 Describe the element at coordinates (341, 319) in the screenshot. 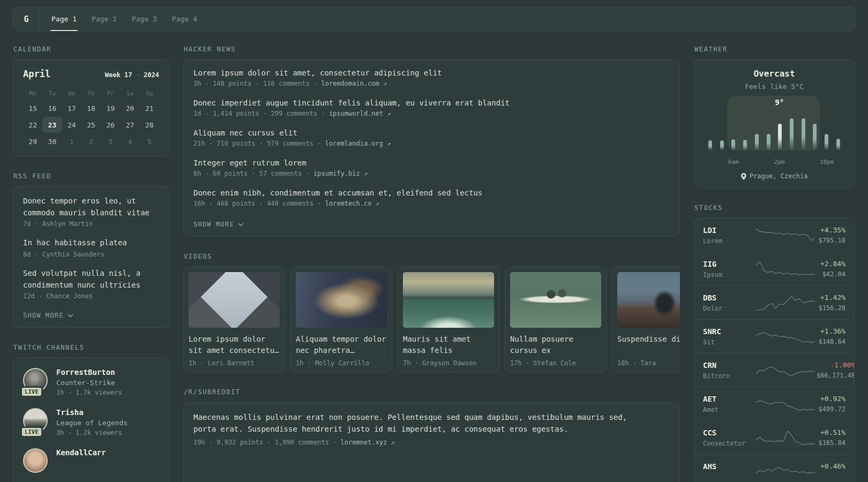

I see `video-card: Aliquam tempor dolor nec pharetra… 1h · …` at that location.